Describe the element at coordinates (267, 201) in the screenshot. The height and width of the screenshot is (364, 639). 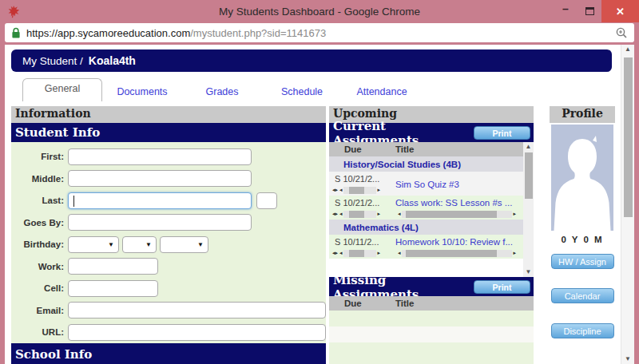
I see `suffix-field` at that location.